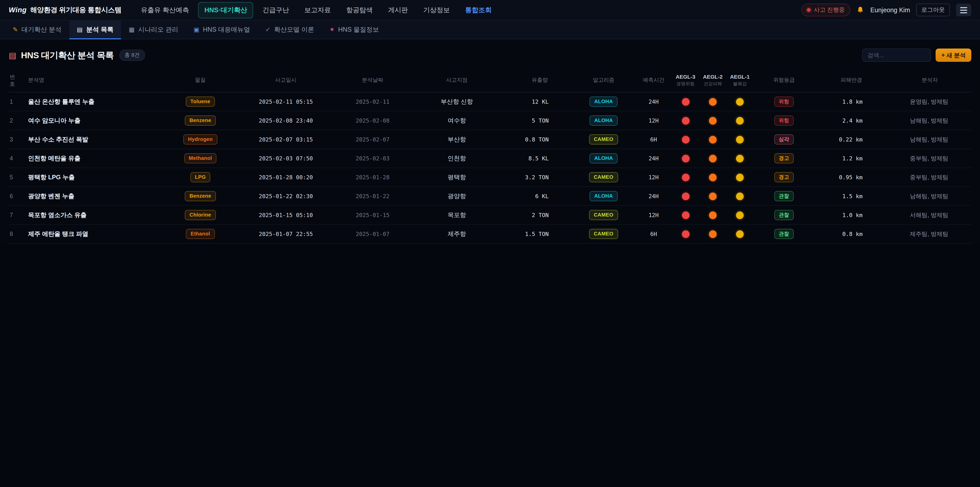 This screenshot has width=980, height=487. What do you see at coordinates (354, 30) in the screenshot?
I see `tab-hns-substance-info: ✶ HNS 물질정보` at bounding box center [354, 30].